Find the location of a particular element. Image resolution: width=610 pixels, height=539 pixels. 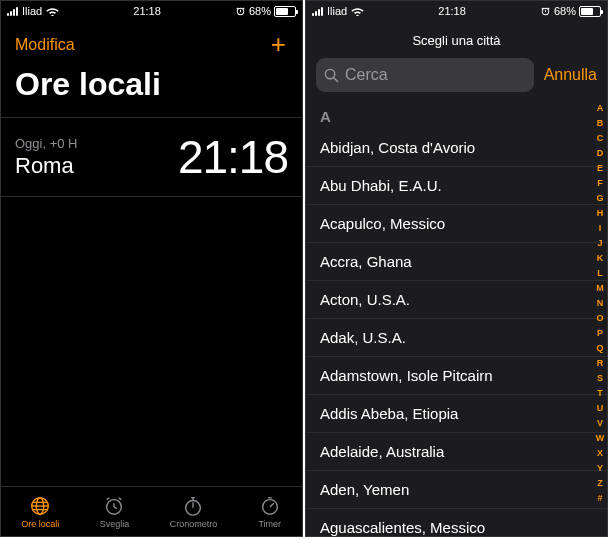

stopwatch-icon is located at coordinates (193, 506).